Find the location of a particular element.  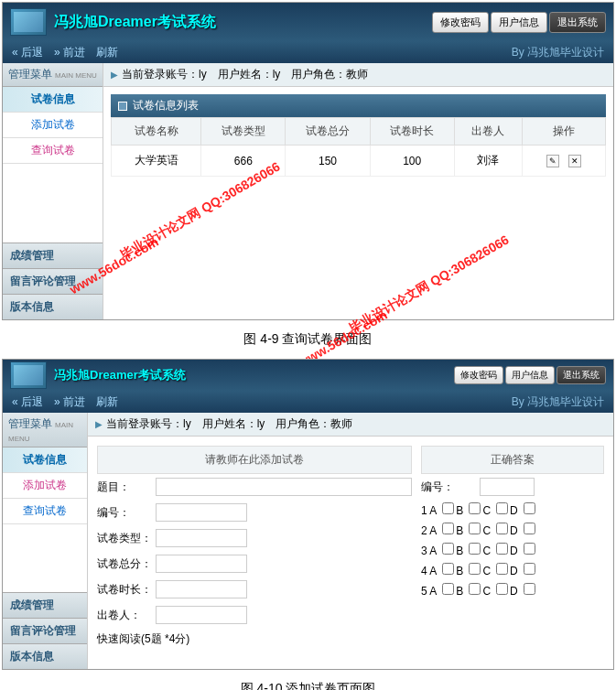

col-name: 试卷名称 is located at coordinates (157, 132).